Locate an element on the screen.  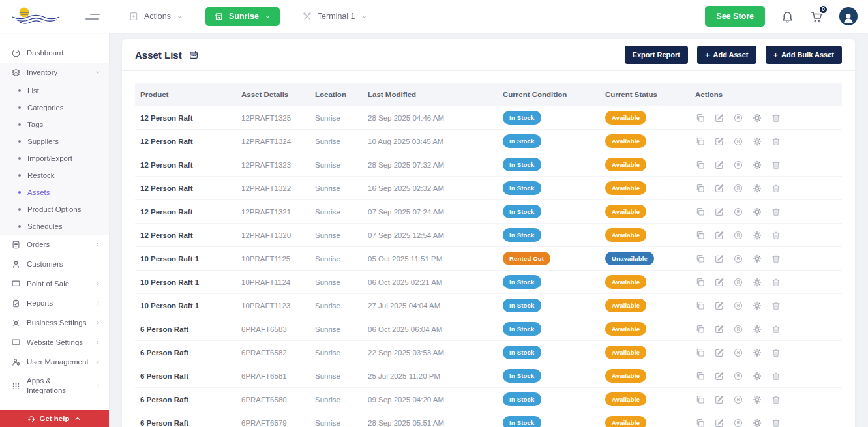
terminal-selector-button: Terminal 1 is located at coordinates (335, 16).